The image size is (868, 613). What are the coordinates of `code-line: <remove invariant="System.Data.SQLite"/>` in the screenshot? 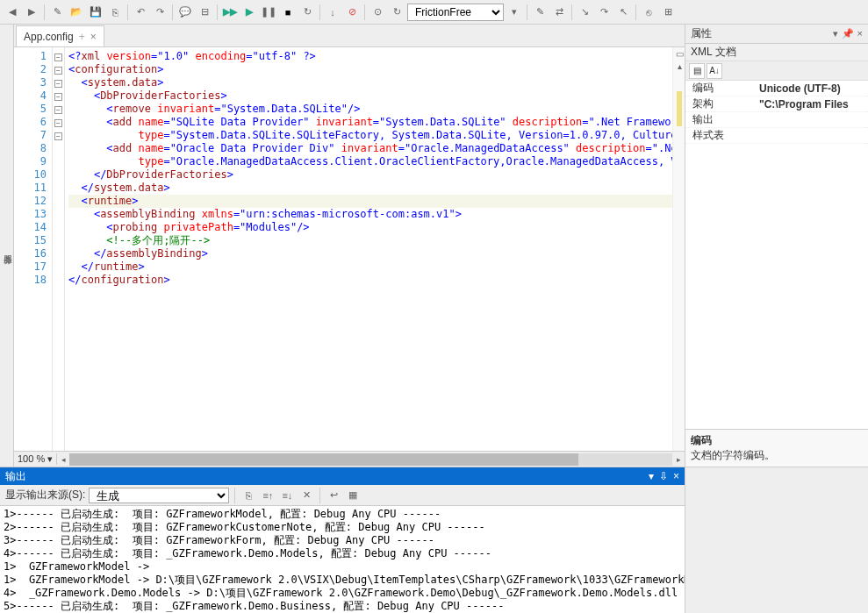 It's located at (377, 109).